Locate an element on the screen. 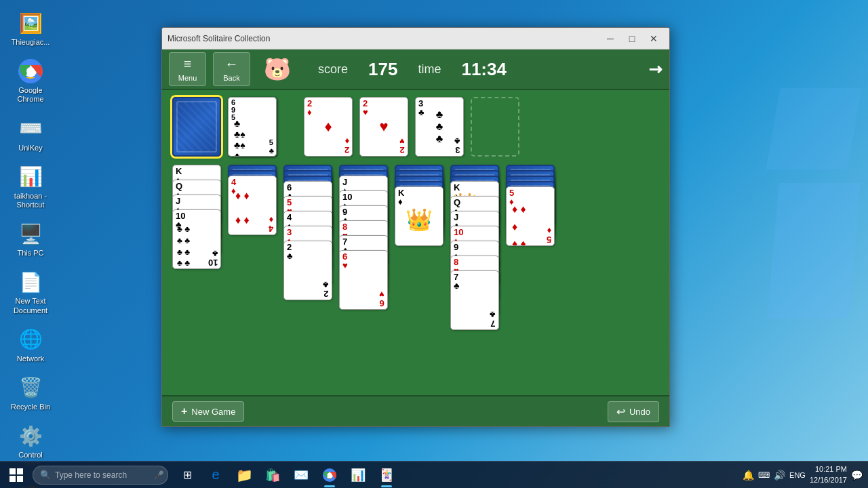 Image resolution: width=868 pixels, height=488 pixels. taskbar: 🔍 🎤 ⊞ e 📁 🛍️ ✉️ 📊 🃏 is located at coordinates (434, 474).